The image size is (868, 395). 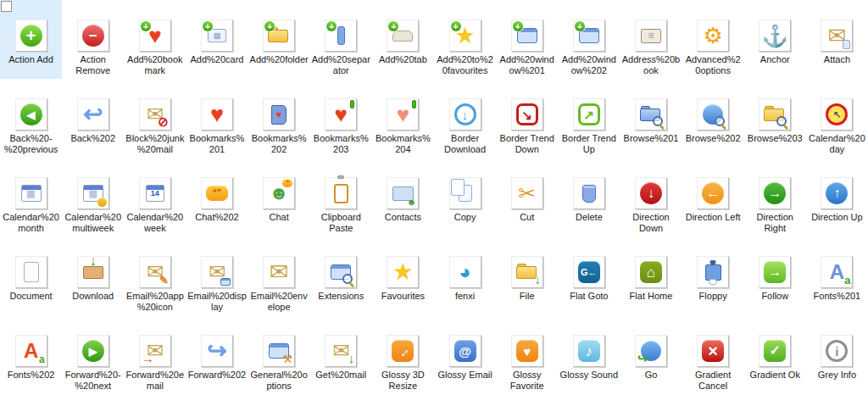 What do you see at coordinates (93, 276) in the screenshot?
I see `item-download: ↓Download` at bounding box center [93, 276].